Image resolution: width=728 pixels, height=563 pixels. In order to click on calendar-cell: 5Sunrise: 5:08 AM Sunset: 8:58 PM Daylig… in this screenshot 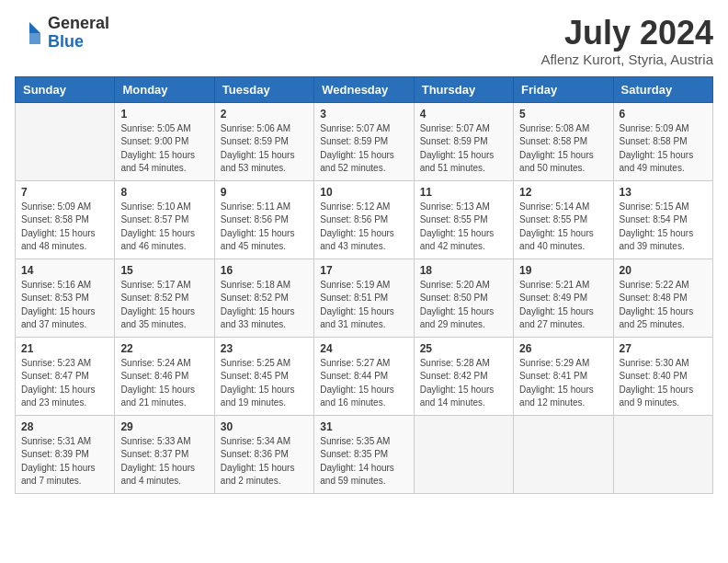, I will do `click(563, 142)`.